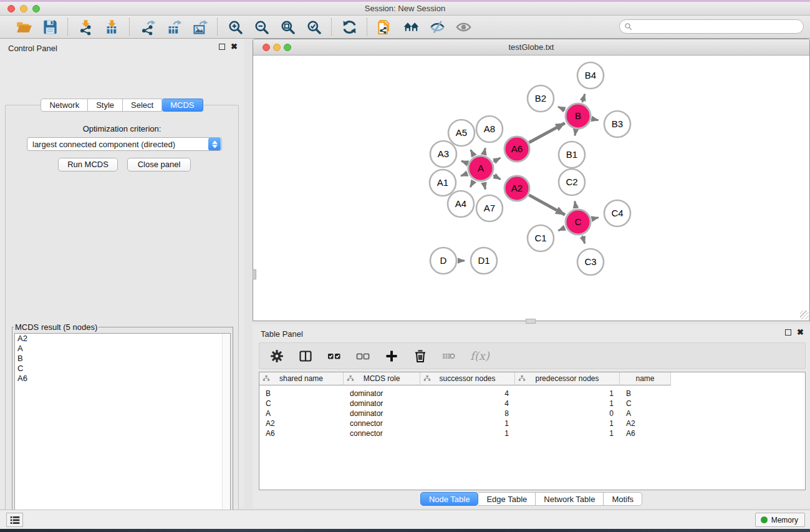 This screenshot has width=810, height=532. Describe the element at coordinates (572, 155) in the screenshot. I see `graph-node-B1: B1` at that location.